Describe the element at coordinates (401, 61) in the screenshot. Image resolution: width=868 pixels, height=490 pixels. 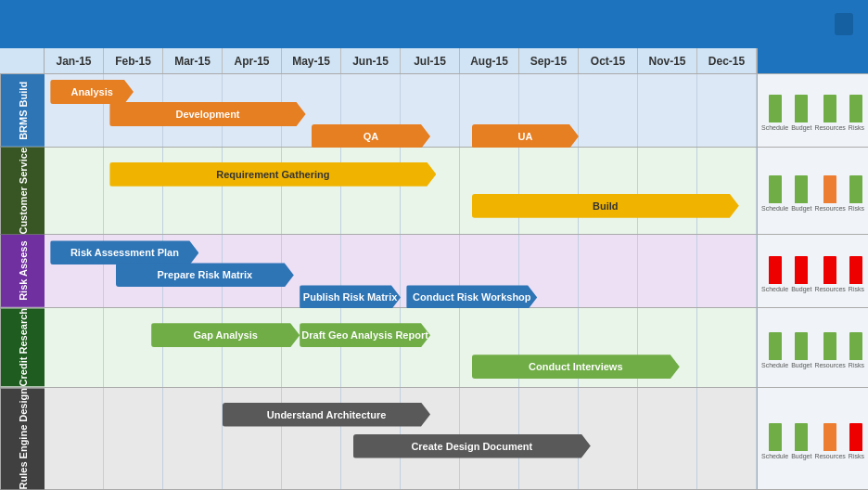
I see `month-cells: Jan-15Feb-15Mar-15Apr-15May-15Jun-15Jul-…` at that location.